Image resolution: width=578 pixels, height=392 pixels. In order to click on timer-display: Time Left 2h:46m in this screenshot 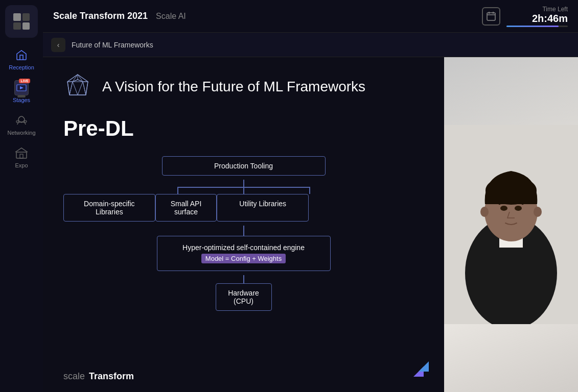, I will do `click(537, 16)`.